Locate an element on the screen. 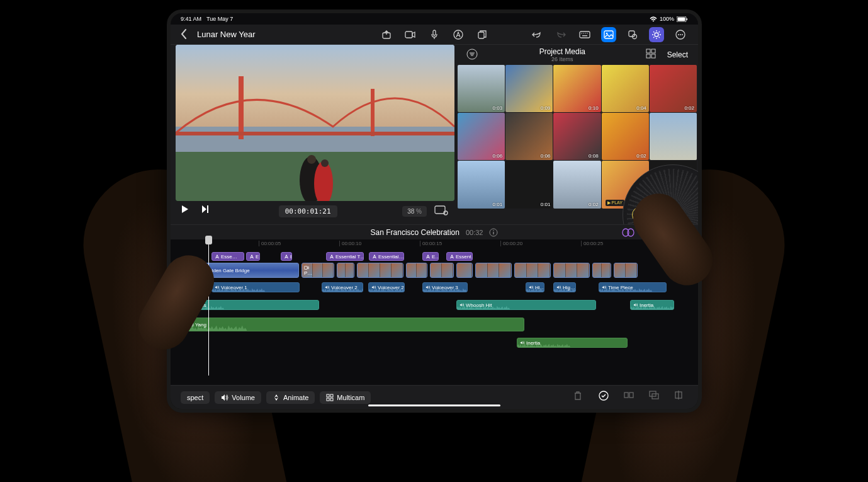  clip-label: Hi… is located at coordinates (540, 287).